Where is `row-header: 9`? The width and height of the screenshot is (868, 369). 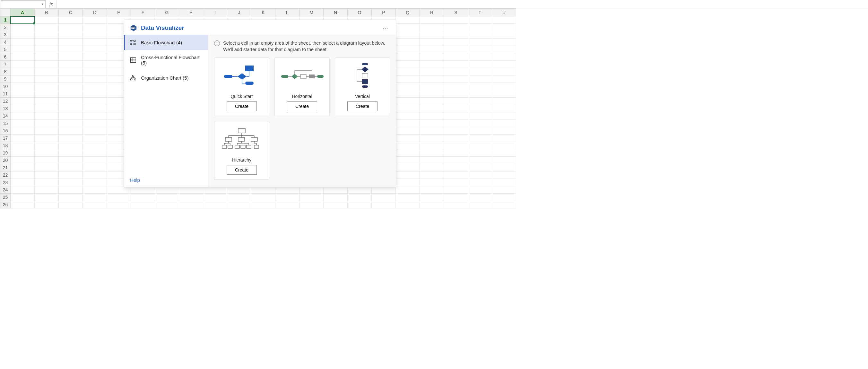 row-header: 9 is located at coordinates (5, 79).